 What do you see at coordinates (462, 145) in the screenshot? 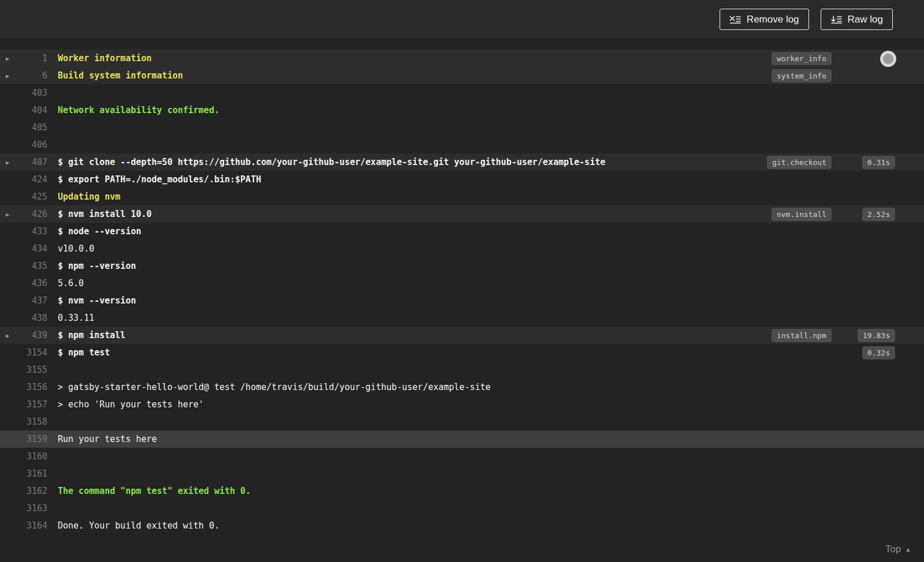
I see `log-line: 406` at bounding box center [462, 145].